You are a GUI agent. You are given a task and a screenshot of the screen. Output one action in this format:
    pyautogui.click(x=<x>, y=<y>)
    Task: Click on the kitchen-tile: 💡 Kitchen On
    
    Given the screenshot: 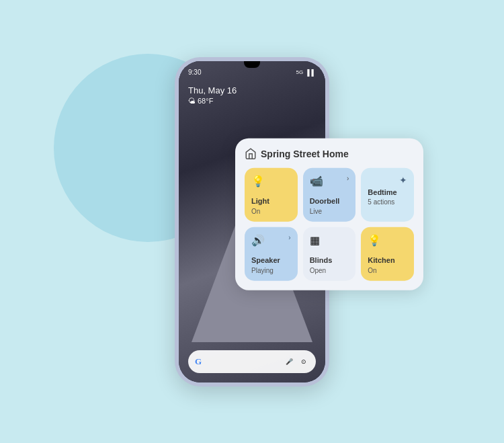 What is the action you would take?
    pyautogui.click(x=387, y=253)
    